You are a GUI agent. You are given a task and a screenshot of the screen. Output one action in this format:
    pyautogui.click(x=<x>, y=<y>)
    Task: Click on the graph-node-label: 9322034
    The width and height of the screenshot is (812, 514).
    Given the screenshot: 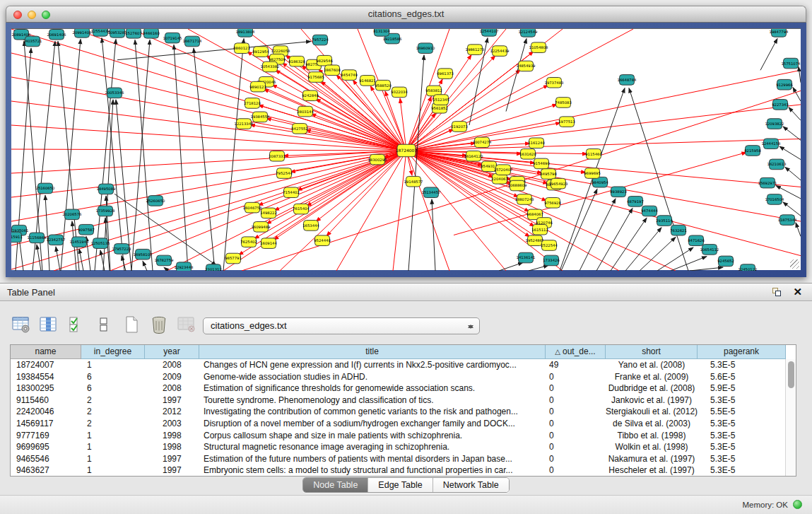 What is the action you would take?
    pyautogui.click(x=399, y=92)
    